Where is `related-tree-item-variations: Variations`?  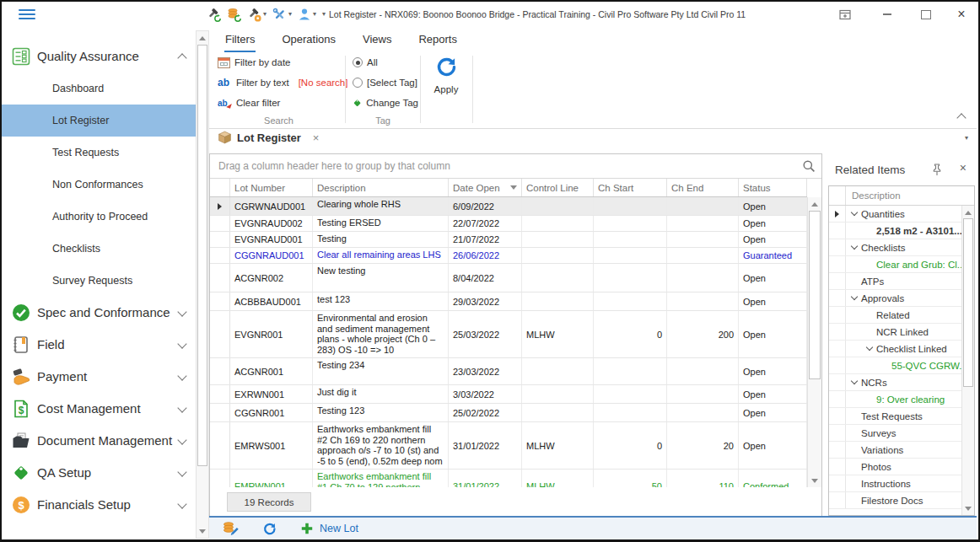 related-tree-item-variations: Variations is located at coordinates (896, 450).